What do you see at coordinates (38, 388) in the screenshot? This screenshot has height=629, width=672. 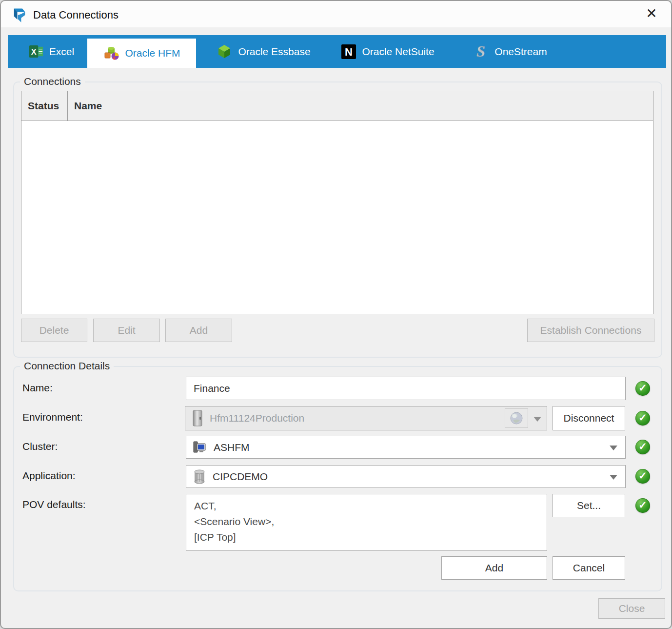 I see `name-label: Name:` at bounding box center [38, 388].